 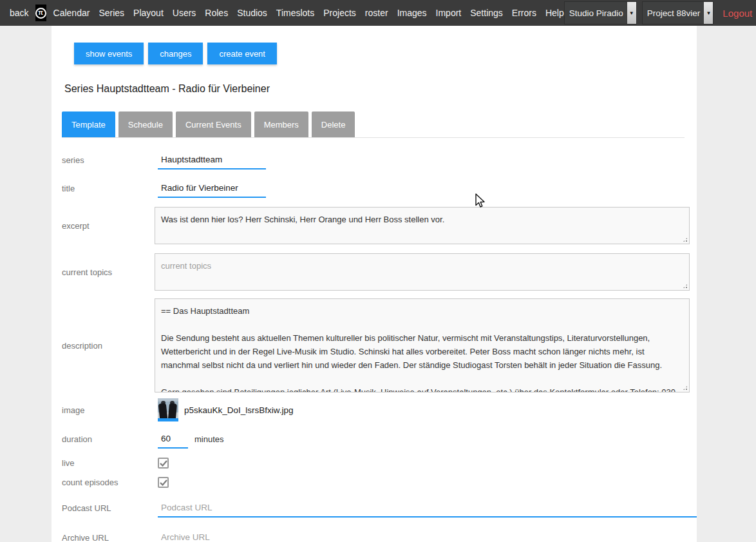 What do you see at coordinates (412, 13) in the screenshot?
I see `nav-item-images: Images` at bounding box center [412, 13].